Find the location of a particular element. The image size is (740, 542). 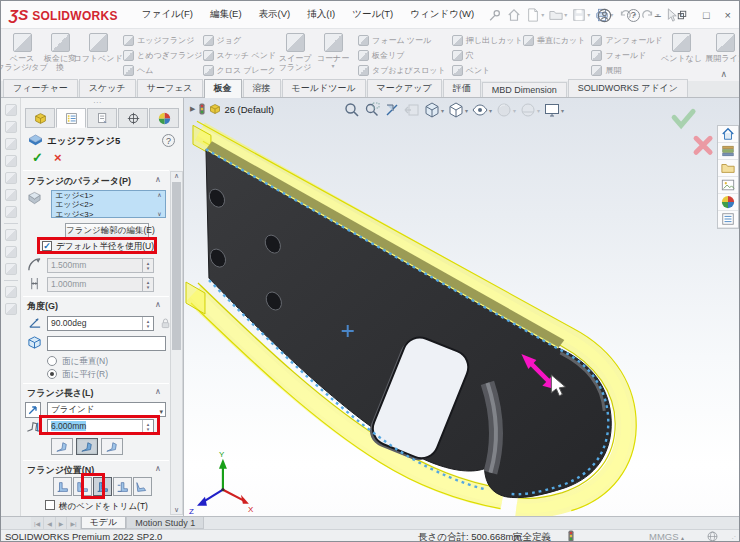

panel-scrollbar: ∧ ∨ is located at coordinates (176, 343).